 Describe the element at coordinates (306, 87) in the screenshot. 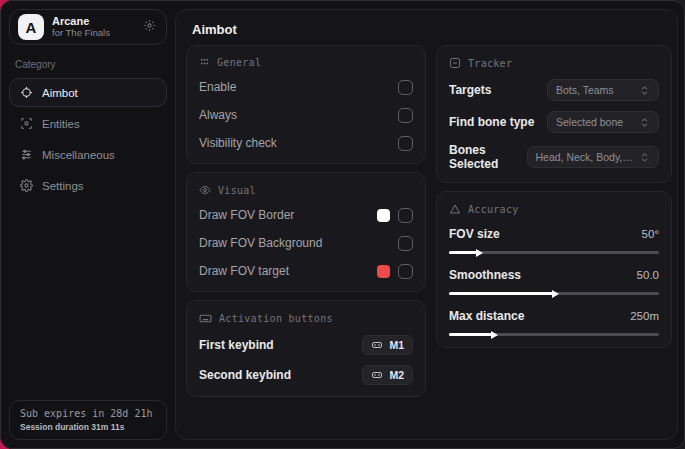

I see `setting-row-enable: Enable` at that location.